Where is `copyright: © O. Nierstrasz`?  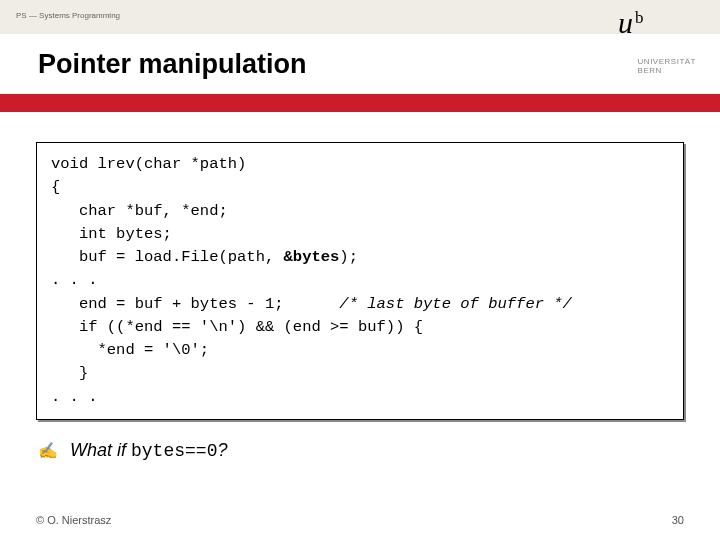 copyright: © O. Nierstrasz is located at coordinates (74, 520).